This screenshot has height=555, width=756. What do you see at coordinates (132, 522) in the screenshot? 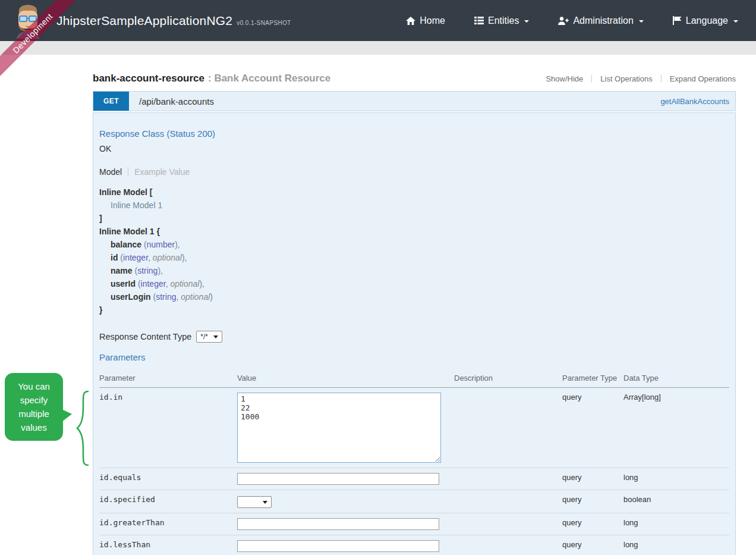
I see `param-name: id.greaterThan` at bounding box center [132, 522].